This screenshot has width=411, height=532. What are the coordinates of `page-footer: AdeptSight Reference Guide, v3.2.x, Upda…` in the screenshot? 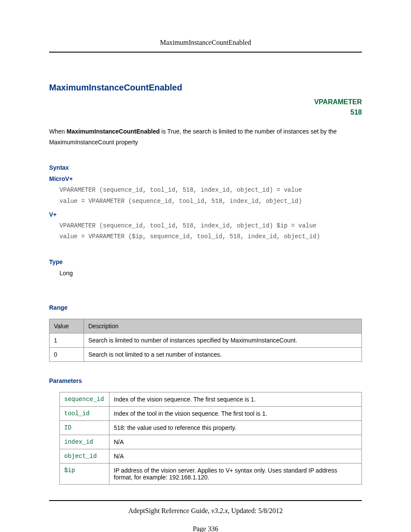 It's located at (206, 516).